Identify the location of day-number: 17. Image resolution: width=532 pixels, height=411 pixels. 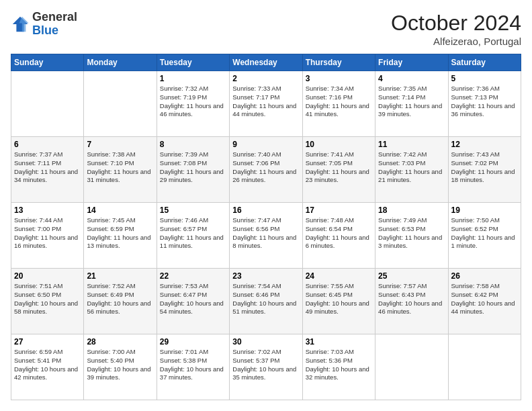
(339, 210).